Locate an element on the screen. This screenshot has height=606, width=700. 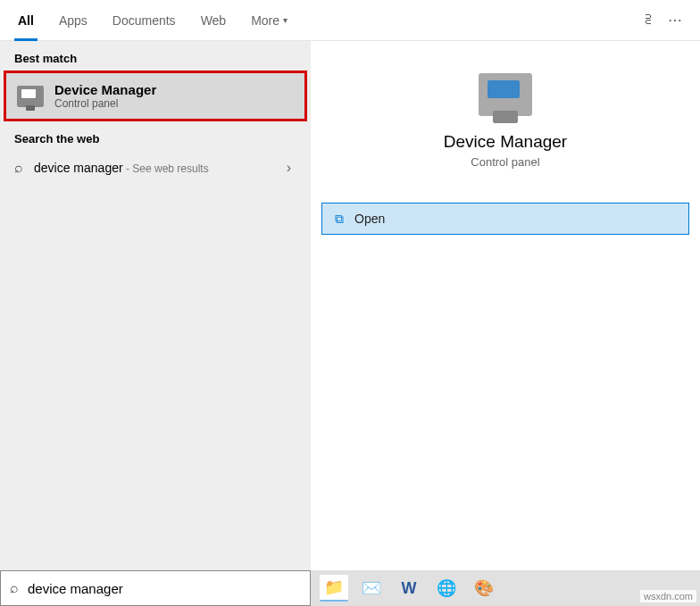
taskbar-mail: ✉️ is located at coordinates (371, 588).